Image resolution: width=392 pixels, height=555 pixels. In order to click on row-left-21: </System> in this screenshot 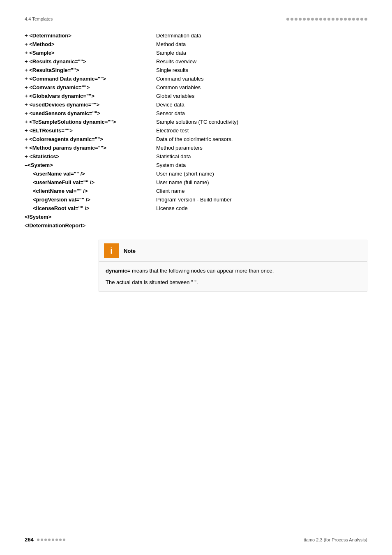, I will do `click(90, 217)`.